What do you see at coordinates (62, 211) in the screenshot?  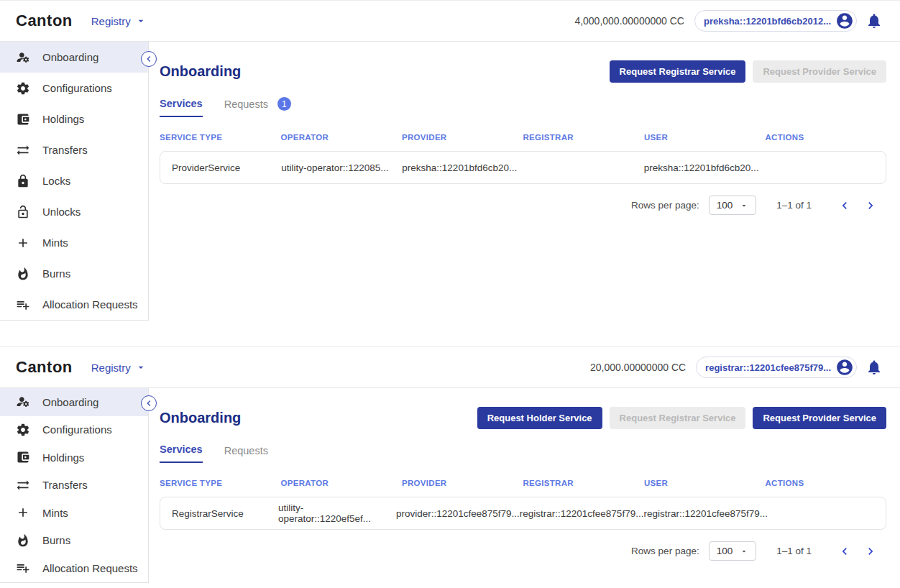 I see `sidebar-item-label: Unlocks` at bounding box center [62, 211].